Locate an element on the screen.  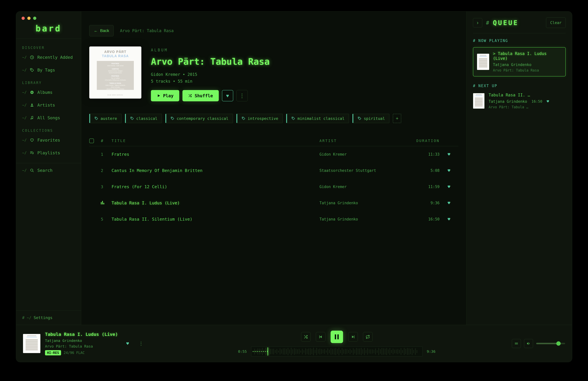
sidebar-item-settings: # ~/ Settings is located at coordinates (48, 317).